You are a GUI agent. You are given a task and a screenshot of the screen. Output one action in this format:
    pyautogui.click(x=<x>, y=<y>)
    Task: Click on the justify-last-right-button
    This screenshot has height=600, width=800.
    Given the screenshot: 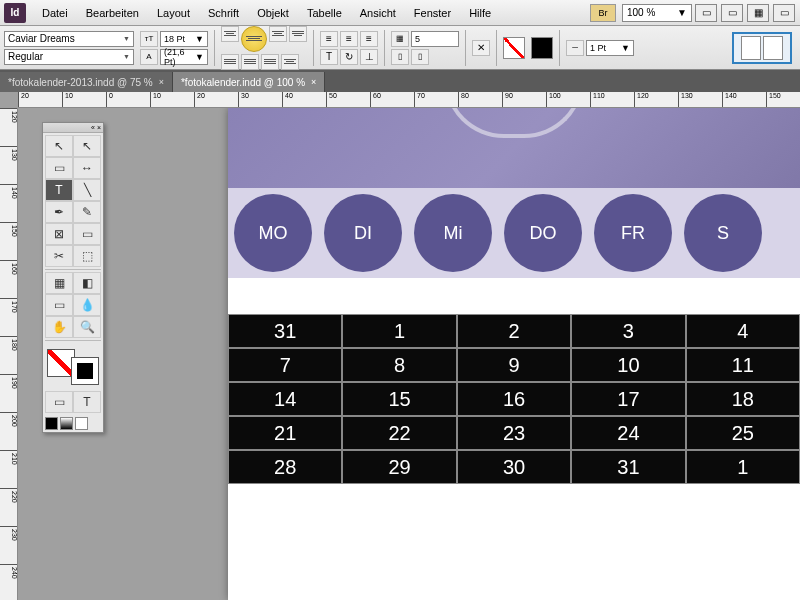 What is the action you would take?
    pyautogui.click(x=250, y=62)
    